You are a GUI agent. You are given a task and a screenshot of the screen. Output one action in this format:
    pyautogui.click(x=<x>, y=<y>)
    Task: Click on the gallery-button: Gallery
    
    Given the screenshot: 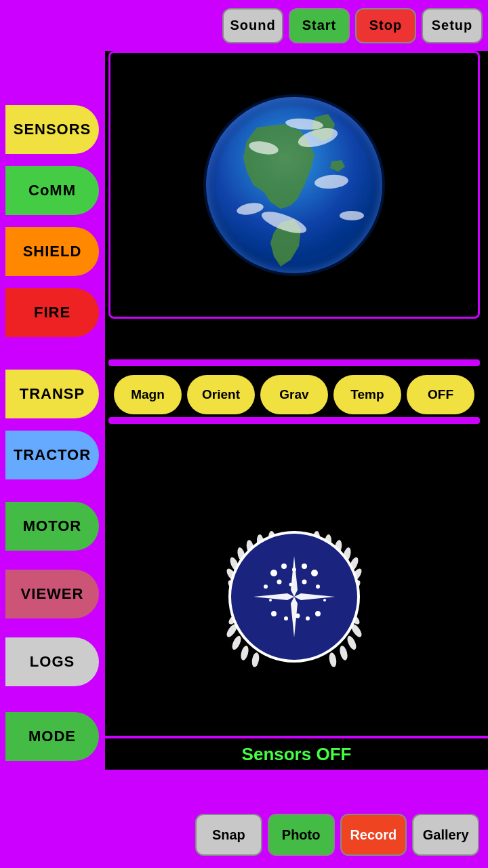 What is the action you would take?
    pyautogui.click(x=446, y=835)
    